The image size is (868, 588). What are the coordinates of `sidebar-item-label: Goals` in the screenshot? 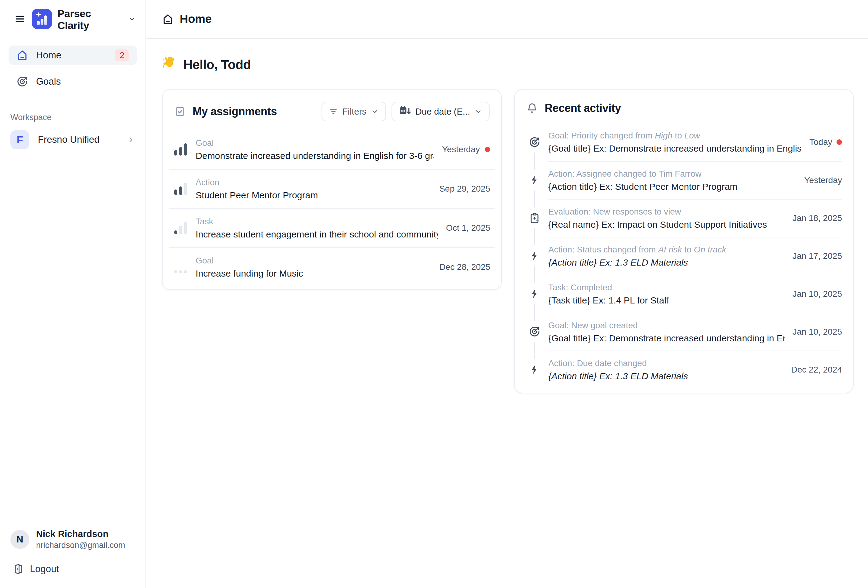 It's located at (49, 81).